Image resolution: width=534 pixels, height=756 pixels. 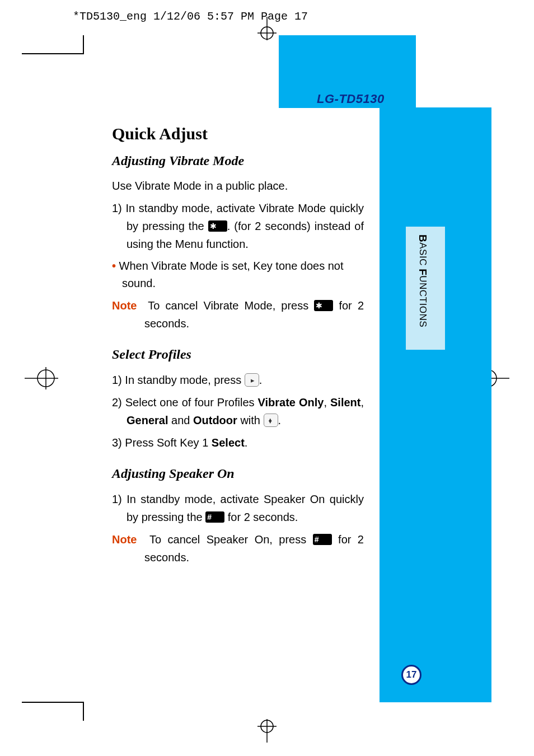 What do you see at coordinates (215, 420) in the screenshot?
I see `profile-name: Outdoor` at bounding box center [215, 420].